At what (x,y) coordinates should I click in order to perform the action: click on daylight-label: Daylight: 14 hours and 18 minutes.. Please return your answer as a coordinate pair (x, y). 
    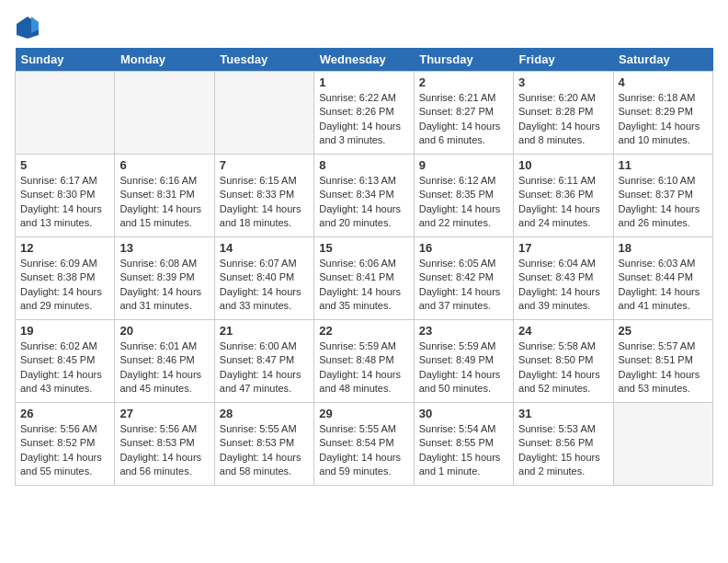
    Looking at the image, I should click on (261, 215).